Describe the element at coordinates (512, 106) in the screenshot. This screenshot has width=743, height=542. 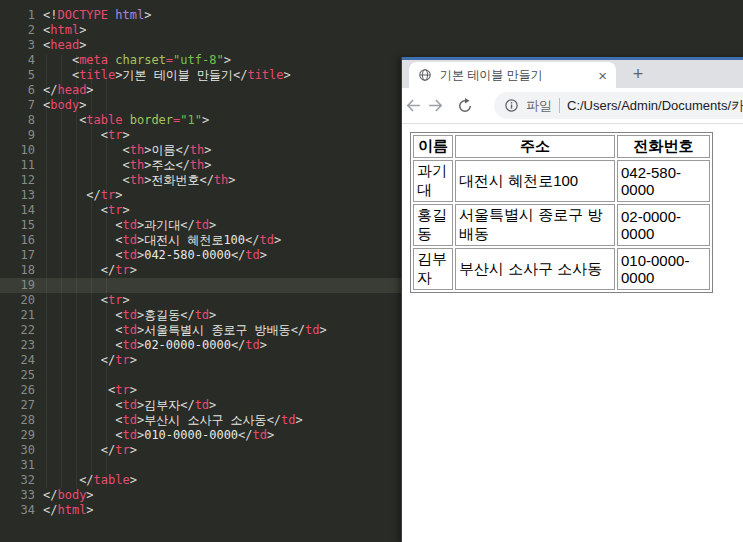
I see `page-info-icon` at that location.